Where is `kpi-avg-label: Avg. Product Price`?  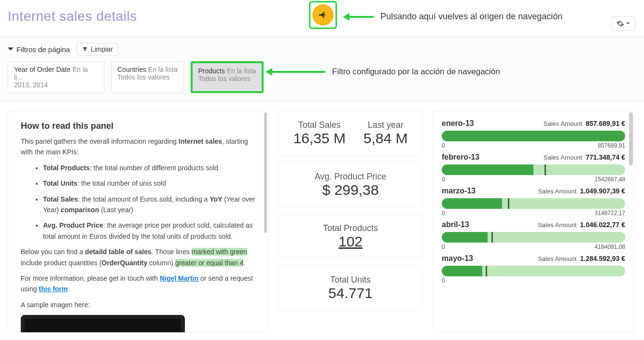
kpi-avg-label: Avg. Product Price is located at coordinates (350, 177).